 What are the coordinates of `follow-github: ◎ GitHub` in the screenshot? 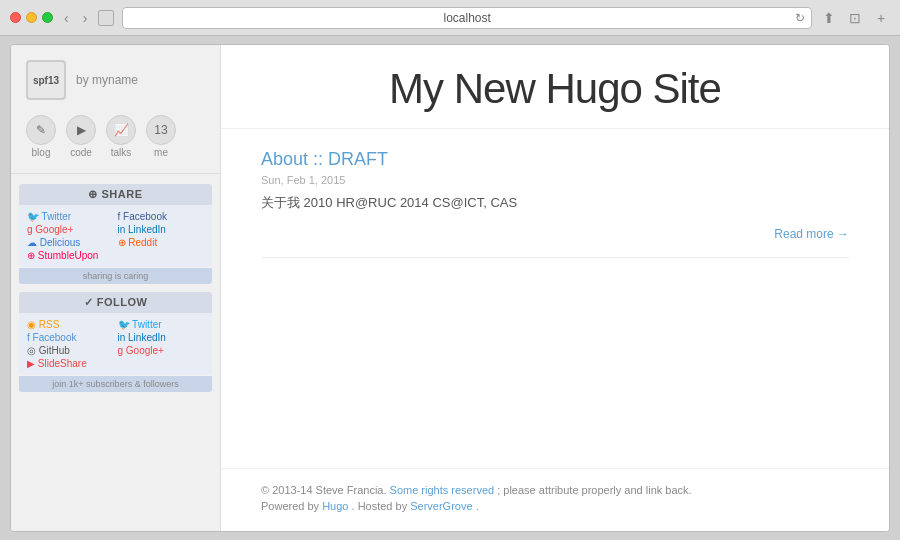 It's located at (70, 350).